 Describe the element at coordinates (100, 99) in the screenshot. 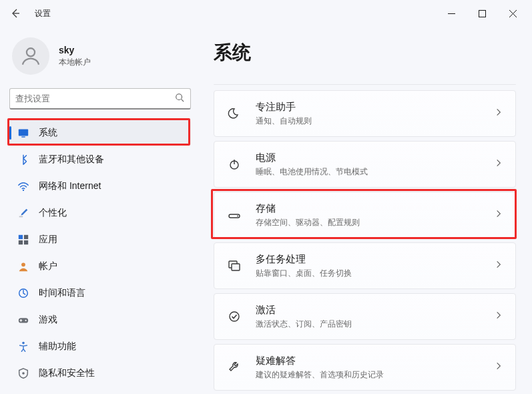

I see `search-box` at that location.